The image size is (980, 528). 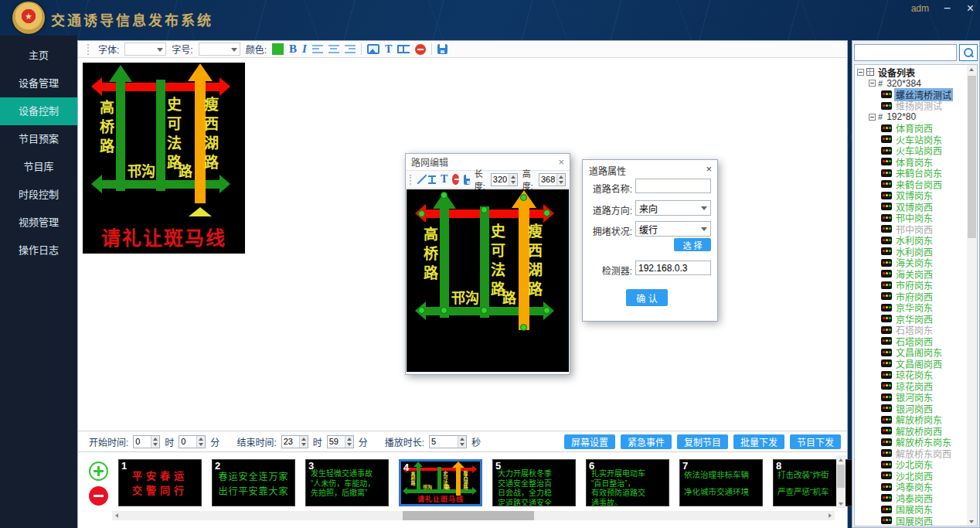 I want to click on align-right-icon, so click(x=350, y=49).